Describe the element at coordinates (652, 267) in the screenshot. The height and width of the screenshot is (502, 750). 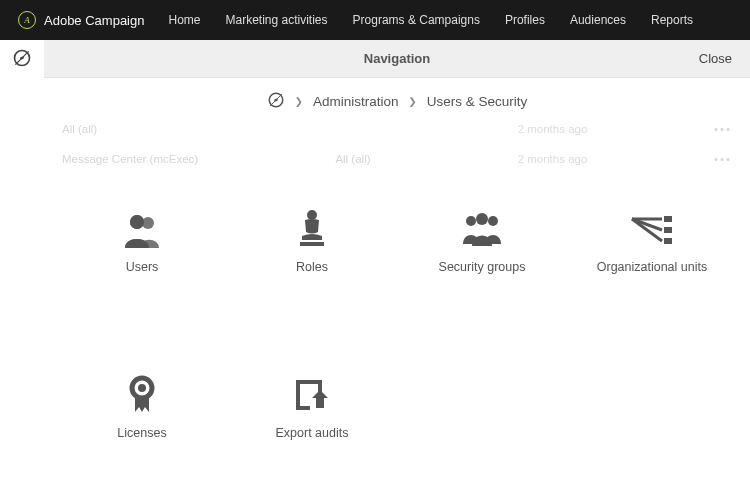
I see `tile-label: Organizational units` at that location.